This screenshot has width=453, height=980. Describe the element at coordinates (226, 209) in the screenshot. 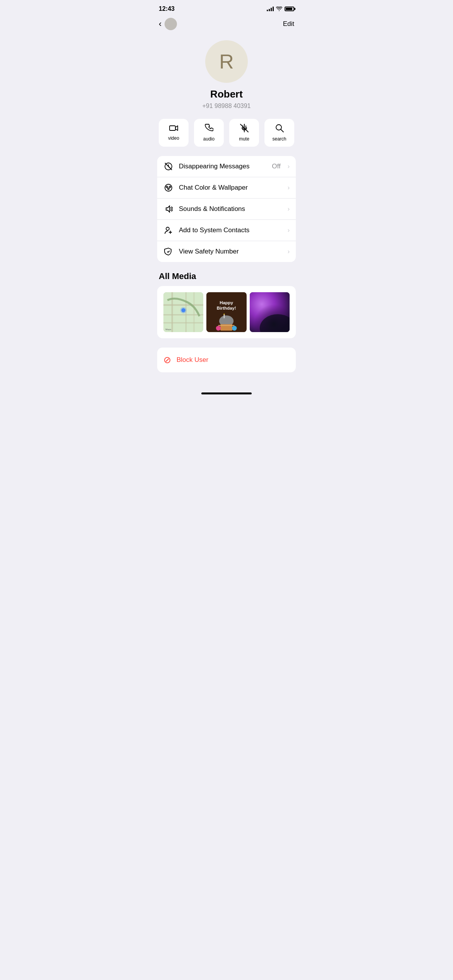

I see `sounds-notifications-item: Sounds & Notifications ›` at that location.